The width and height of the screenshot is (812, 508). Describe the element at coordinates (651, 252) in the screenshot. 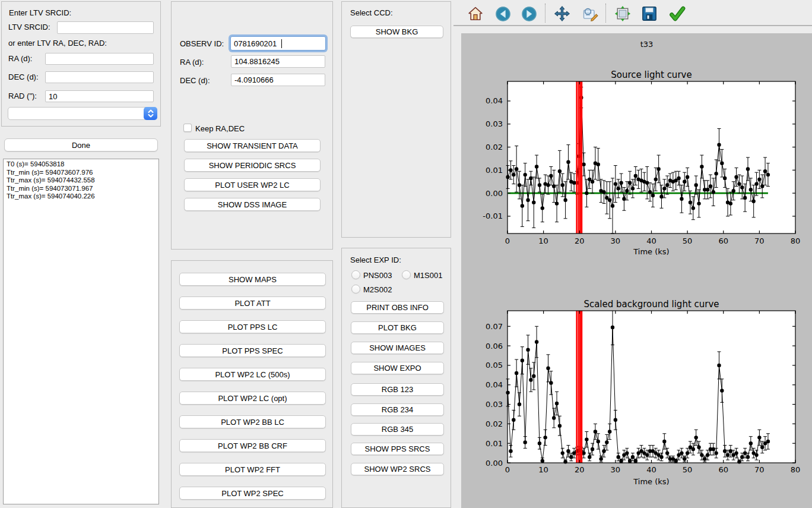

I see `svg-text: Time (ks)` at that location.